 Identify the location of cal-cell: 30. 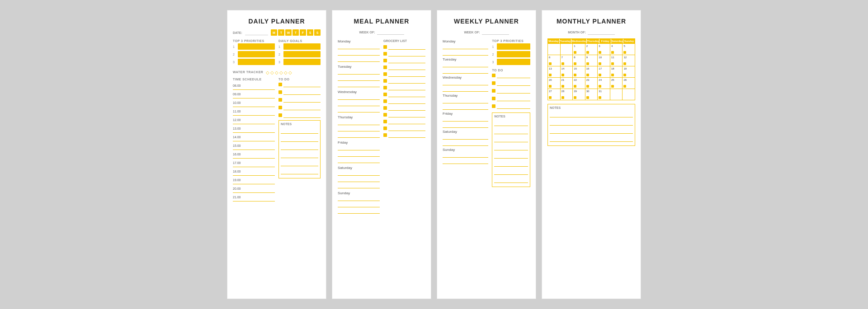
(592, 94).